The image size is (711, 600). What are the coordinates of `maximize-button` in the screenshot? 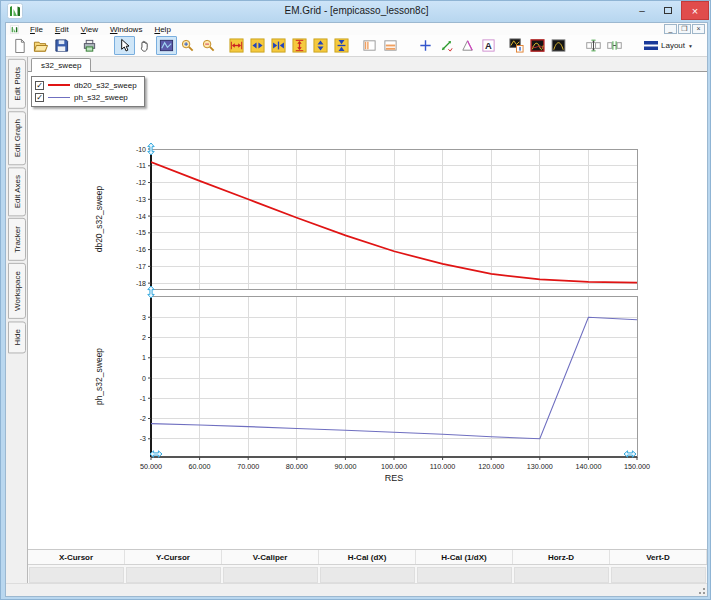 It's located at (668, 10).